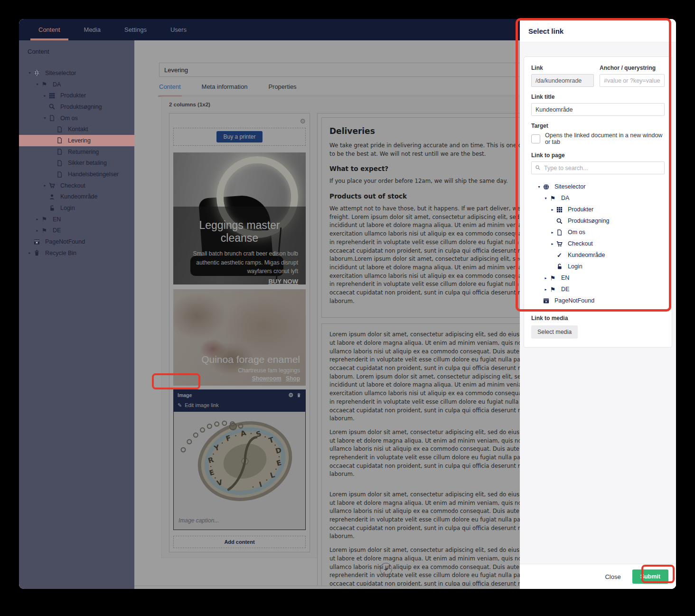 The image size is (695, 616). Describe the element at coordinates (77, 174) in the screenshot. I see `sidebar-tree-item-handelsbetingelser: Handelsbetingelser` at that location.